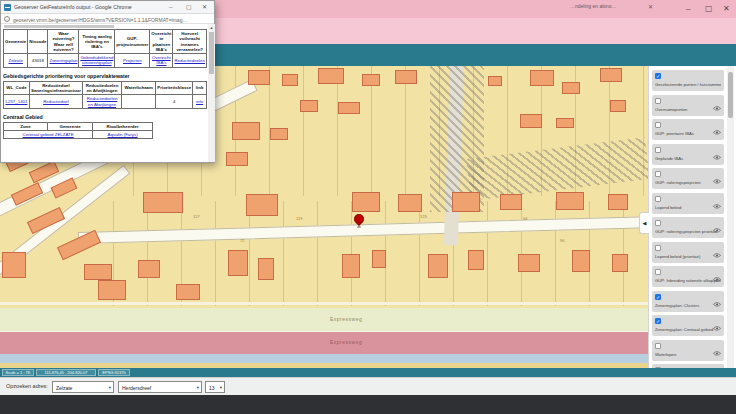 The image size is (736, 414). What do you see at coordinates (688, 154) in the screenshot?
I see `legend-item: Geplande IBAs` at bounding box center [688, 154].